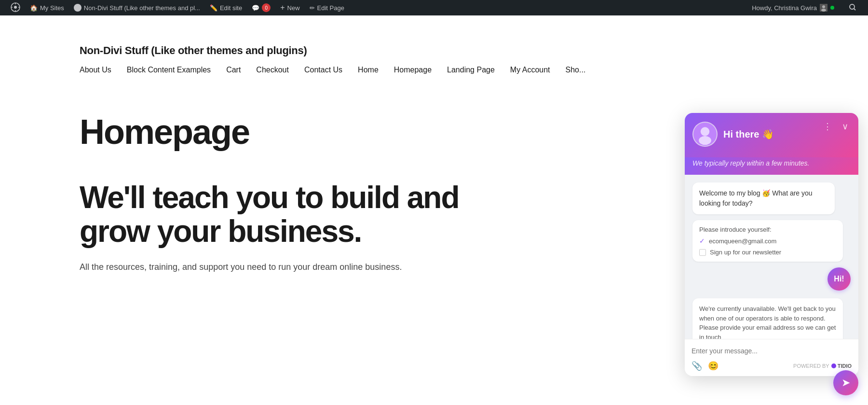 Image resolution: width=868 pixels, height=405 pixels. Describe the element at coordinates (261, 8) in the screenshot. I see `comments-link: 💬 0` at that location.